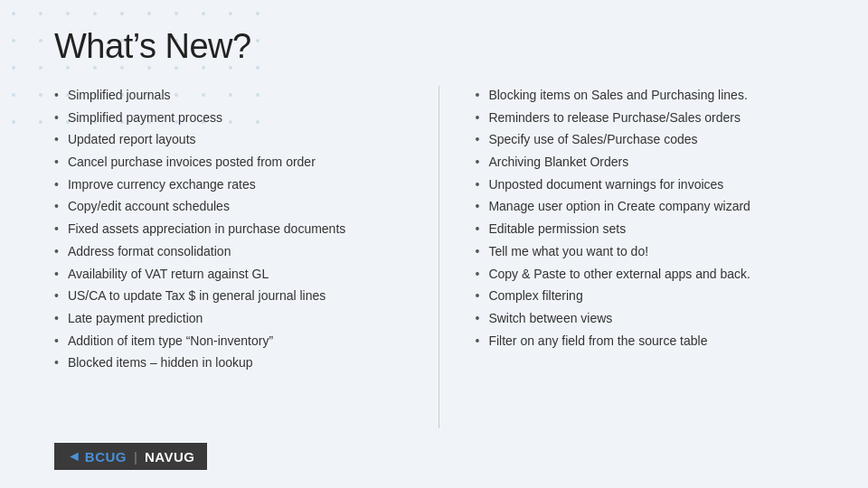 Image resolution: width=868 pixels, height=488 pixels. I want to click on page-title: What’s New?, so click(439, 47).